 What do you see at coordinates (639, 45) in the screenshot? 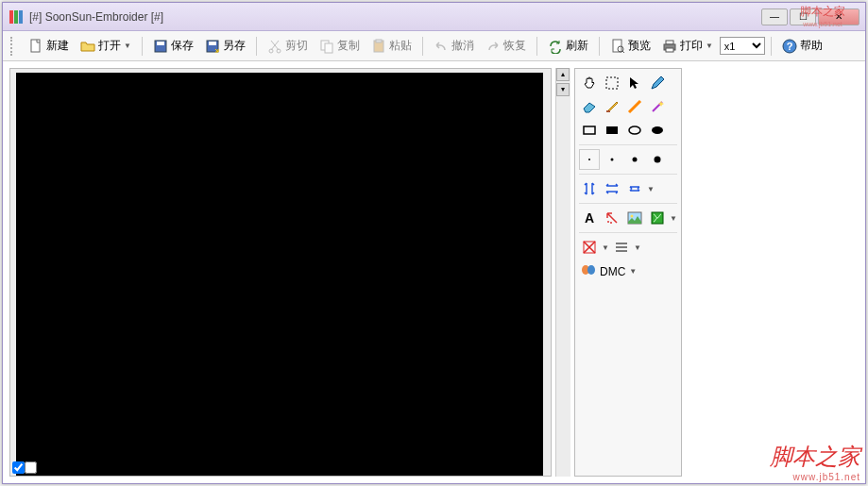
I see `preview-label: 预览` at bounding box center [639, 45].